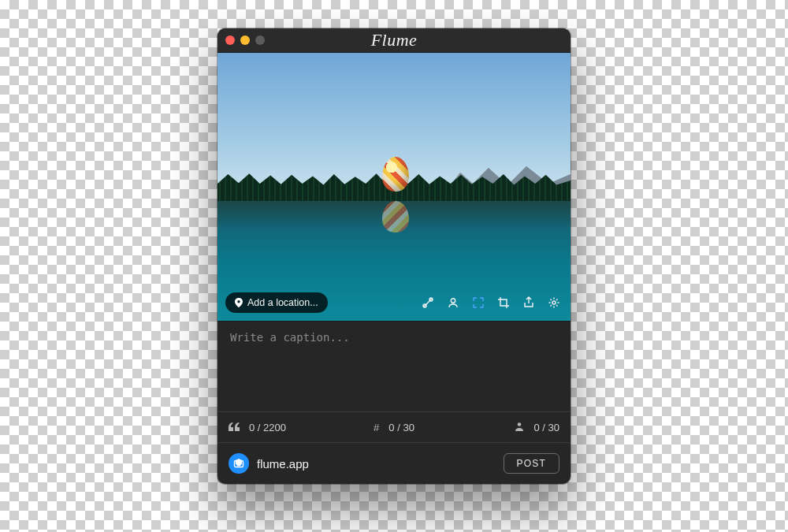  What do you see at coordinates (478, 303) in the screenshot?
I see `resize-button` at bounding box center [478, 303].